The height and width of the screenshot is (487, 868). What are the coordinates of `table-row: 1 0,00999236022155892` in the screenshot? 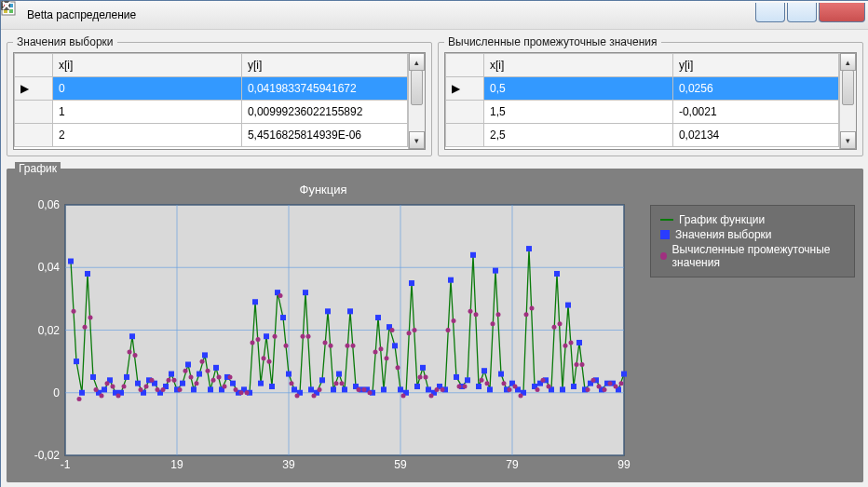 It's located at (211, 112).